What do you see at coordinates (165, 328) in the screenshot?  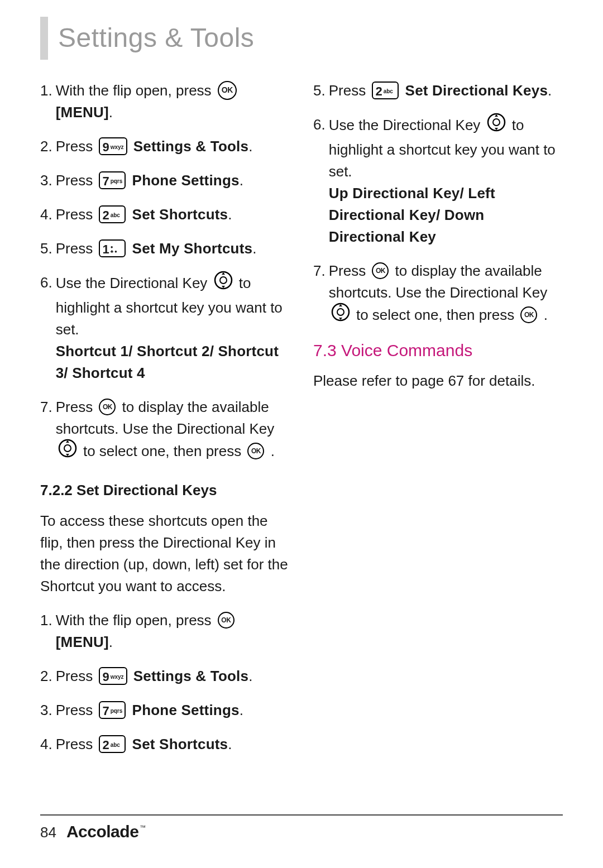 I see `step-6: 6. Use the Directional Key to highlight …` at bounding box center [165, 328].